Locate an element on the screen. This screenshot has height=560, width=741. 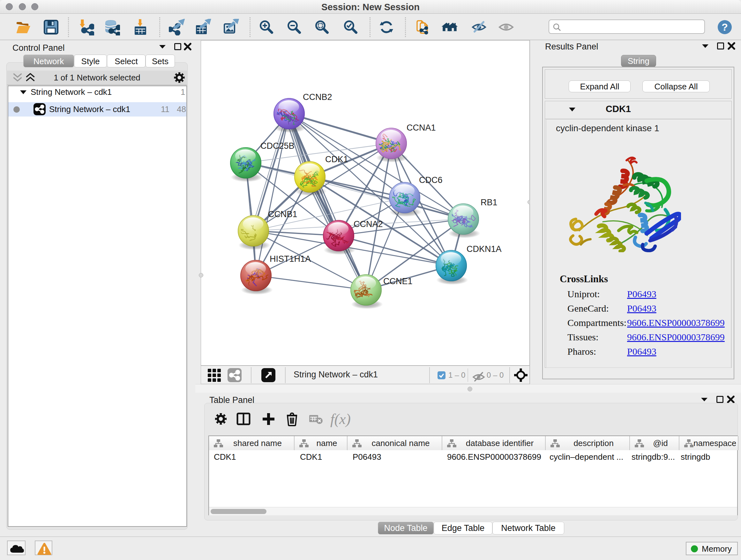
svg-text: CDKN1A is located at coordinates (484, 249).